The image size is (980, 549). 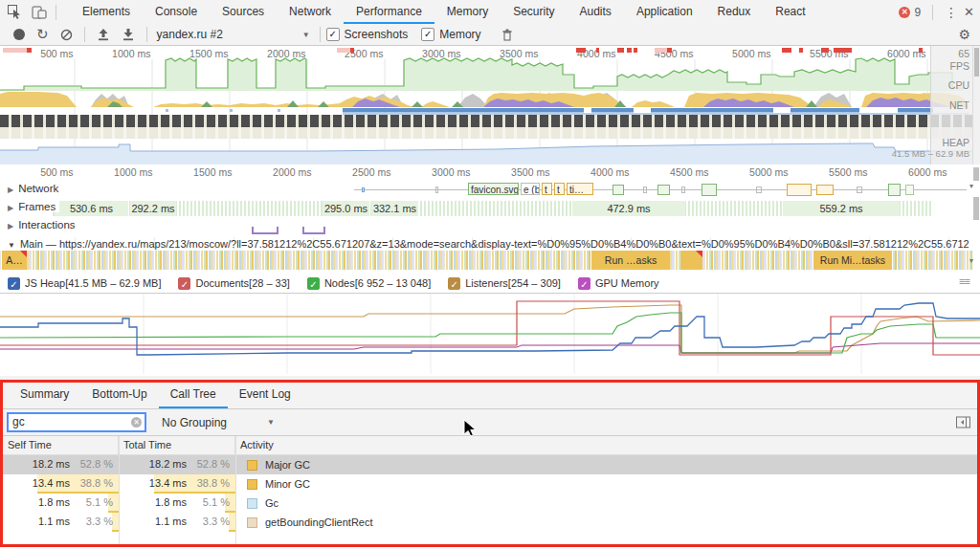 What do you see at coordinates (485, 244) in the screenshot?
I see `main-thread-track-label: ▼Main — https://yandex.ru/maps/213/mosco…` at bounding box center [485, 244].